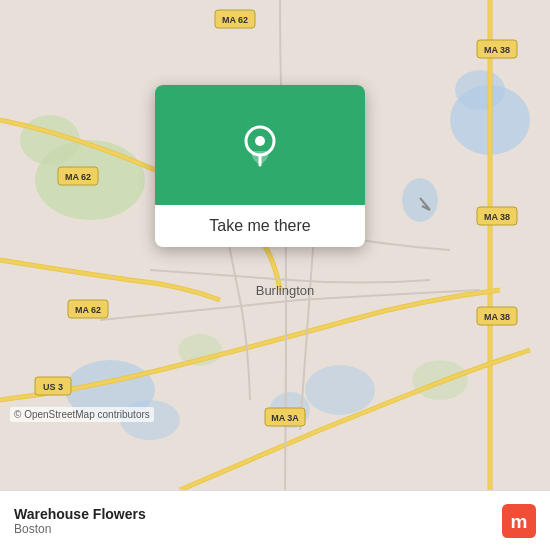 The image size is (550, 550). I want to click on popup-header, so click(260, 145).